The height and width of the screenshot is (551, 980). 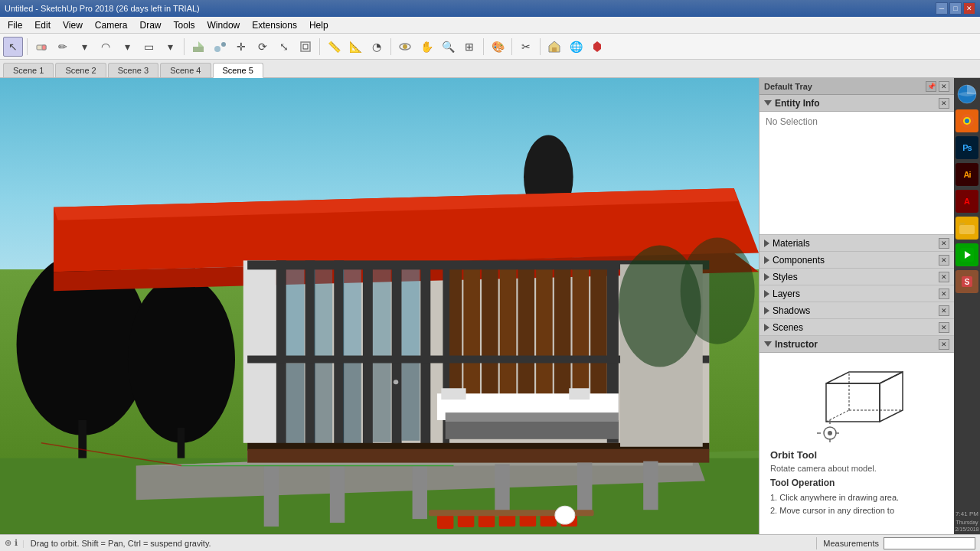 What do you see at coordinates (944, 277) in the screenshot?
I see `styles-close: ✕` at bounding box center [944, 277].